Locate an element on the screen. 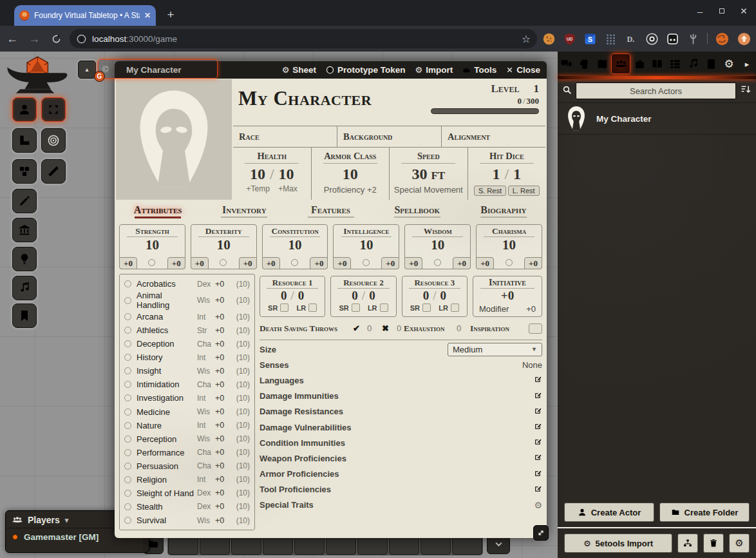 Image resolution: width=756 pixels, height=558 pixels. hp-tempmax-label: +Max is located at coordinates (288, 189).